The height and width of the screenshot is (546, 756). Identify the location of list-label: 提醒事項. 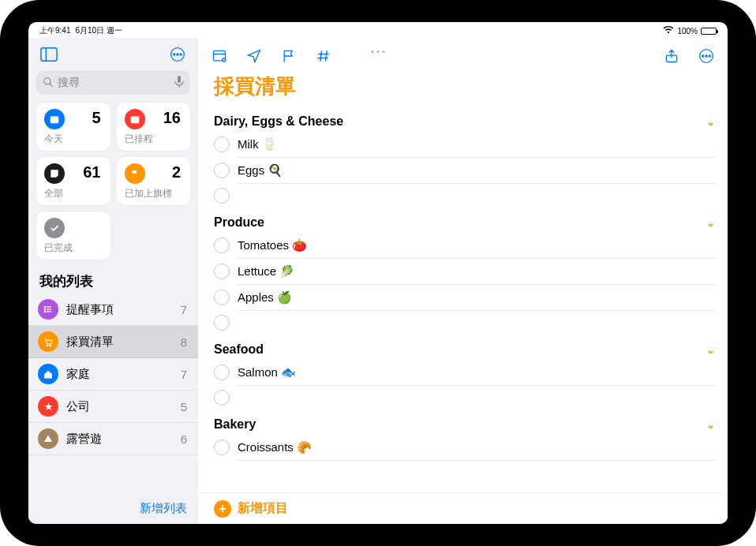
(90, 309).